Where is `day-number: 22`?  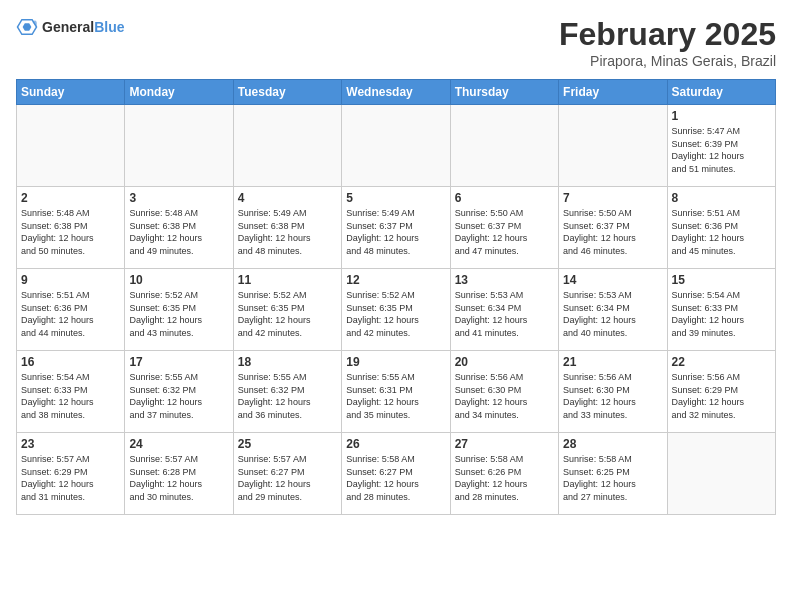
day-number: 22 is located at coordinates (722, 362).